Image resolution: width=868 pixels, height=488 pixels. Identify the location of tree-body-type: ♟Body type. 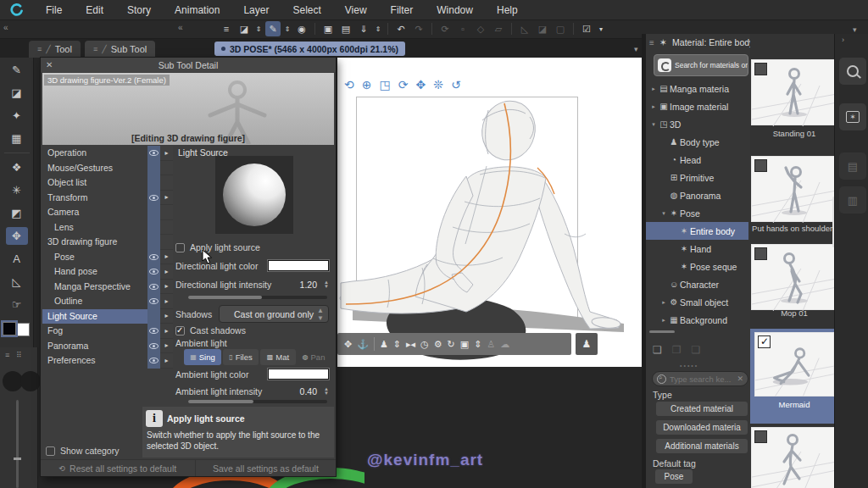
(697, 142).